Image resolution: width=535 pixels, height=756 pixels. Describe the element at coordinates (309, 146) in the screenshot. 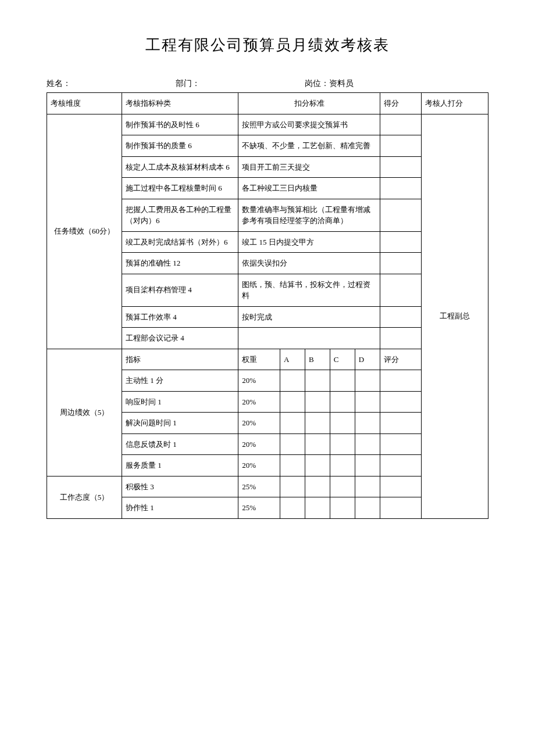

I see `standard-cell: 不缺项、不少量，工艺创新、精准完善` at that location.